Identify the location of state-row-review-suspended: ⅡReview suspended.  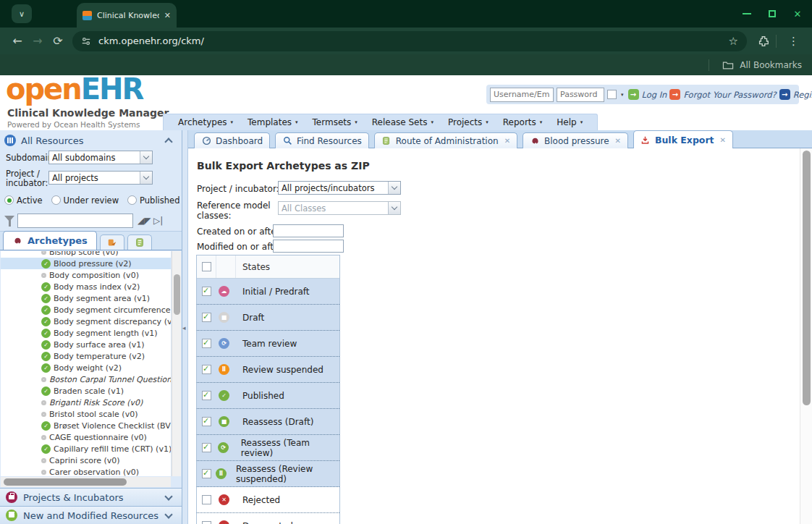
(268, 370).